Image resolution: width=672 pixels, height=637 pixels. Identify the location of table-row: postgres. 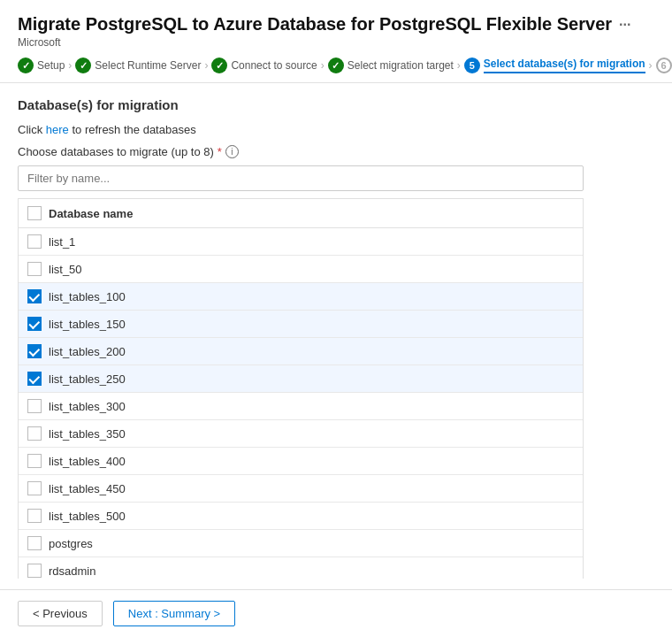
(301, 543).